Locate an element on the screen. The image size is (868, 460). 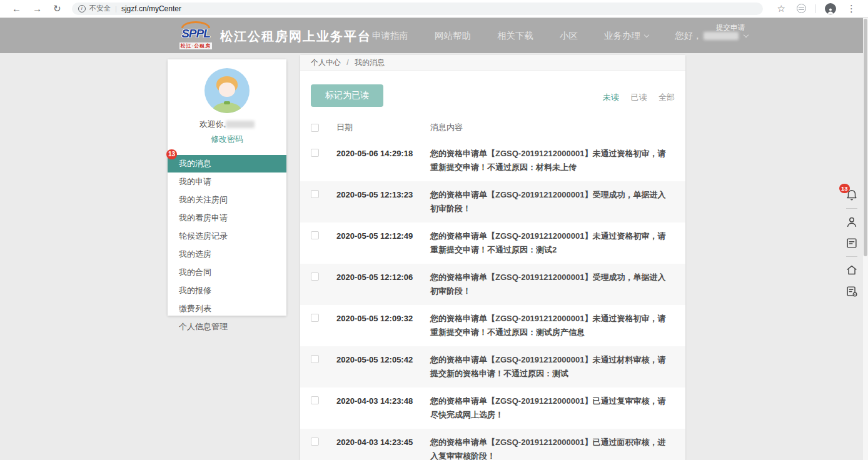
select-all-checkbox is located at coordinates (315, 128).